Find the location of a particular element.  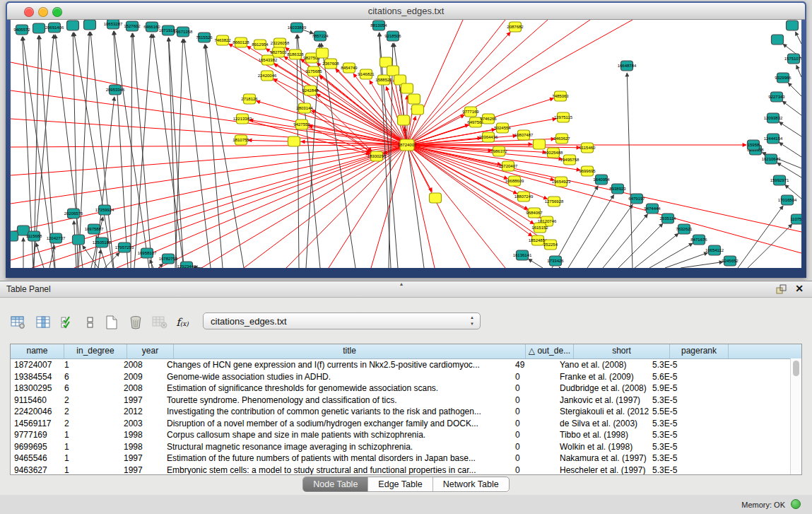

node-label: 8471676 is located at coordinates (699, 240).